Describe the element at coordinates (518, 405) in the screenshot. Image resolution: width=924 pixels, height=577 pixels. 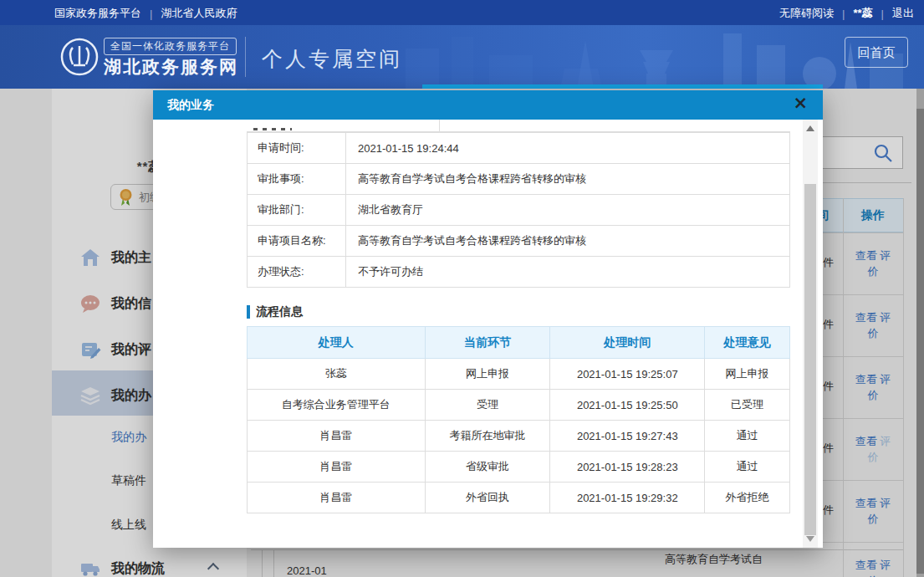
I see `table-row: 自考综合业务管理平台 受理 2021-01-15 19:25:50 已受理` at that location.